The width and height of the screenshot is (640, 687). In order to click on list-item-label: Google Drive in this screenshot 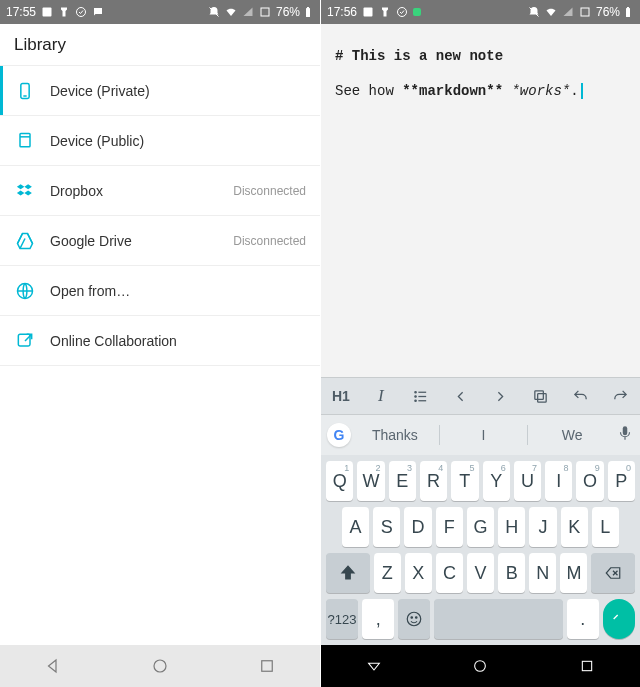, I will do `click(142, 241)`.